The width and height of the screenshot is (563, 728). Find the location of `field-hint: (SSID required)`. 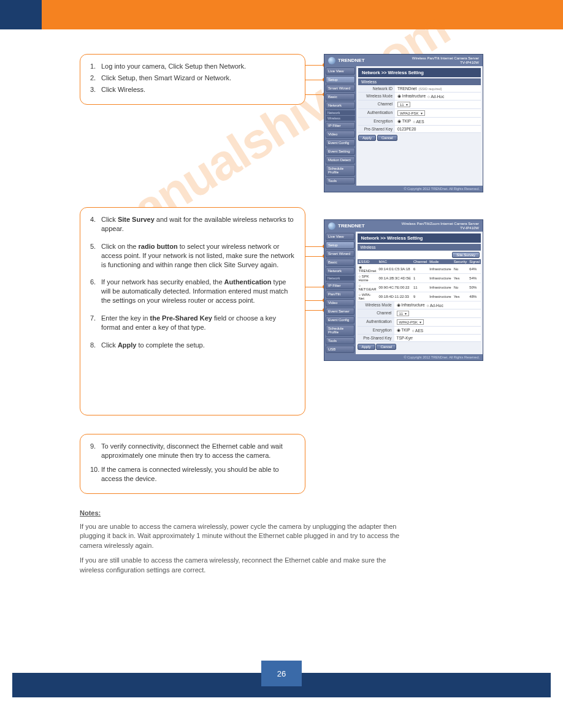

field-hint: (SSID required) is located at coordinates (430, 89).